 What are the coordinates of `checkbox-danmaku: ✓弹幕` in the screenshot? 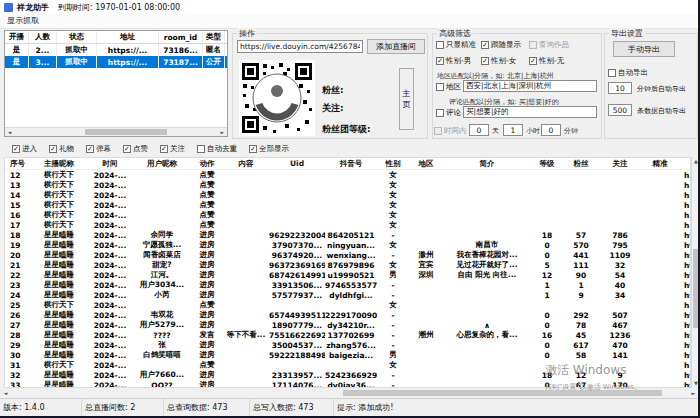 It's located at (98, 149).